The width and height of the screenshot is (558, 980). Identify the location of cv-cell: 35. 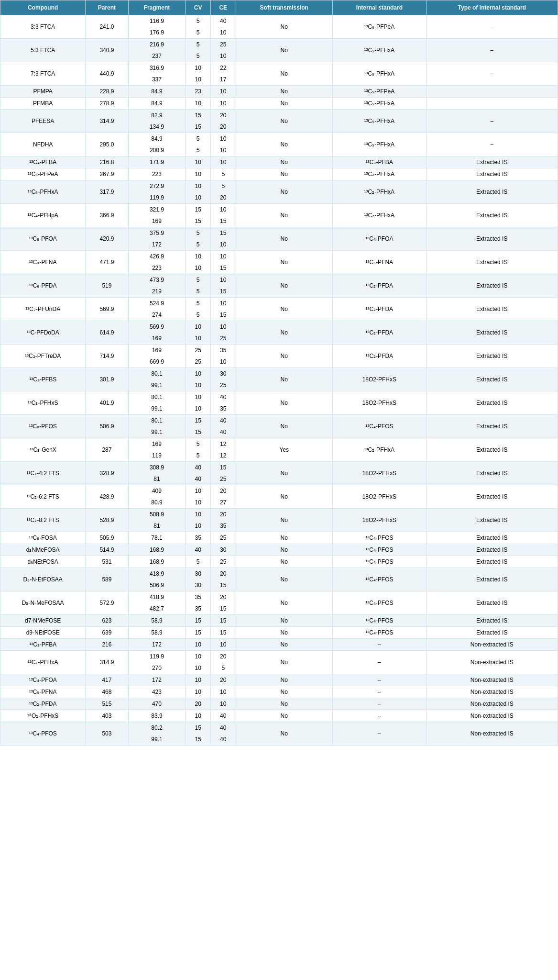
(198, 609).